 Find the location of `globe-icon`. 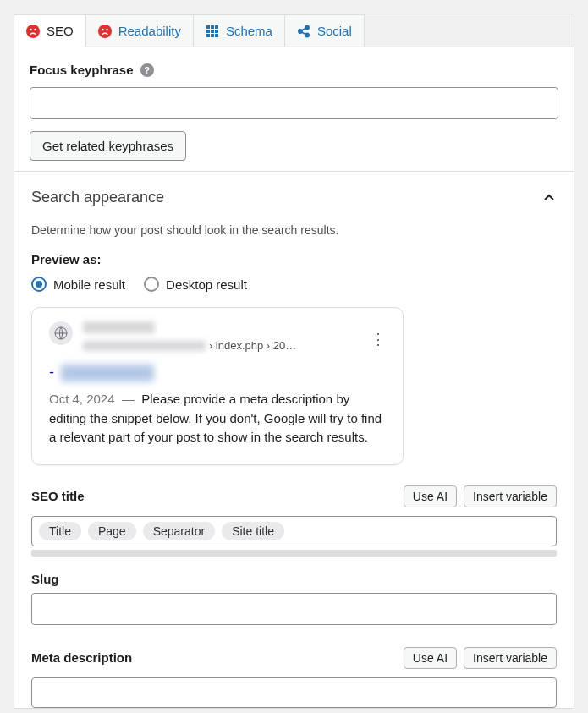

globe-icon is located at coordinates (61, 333).